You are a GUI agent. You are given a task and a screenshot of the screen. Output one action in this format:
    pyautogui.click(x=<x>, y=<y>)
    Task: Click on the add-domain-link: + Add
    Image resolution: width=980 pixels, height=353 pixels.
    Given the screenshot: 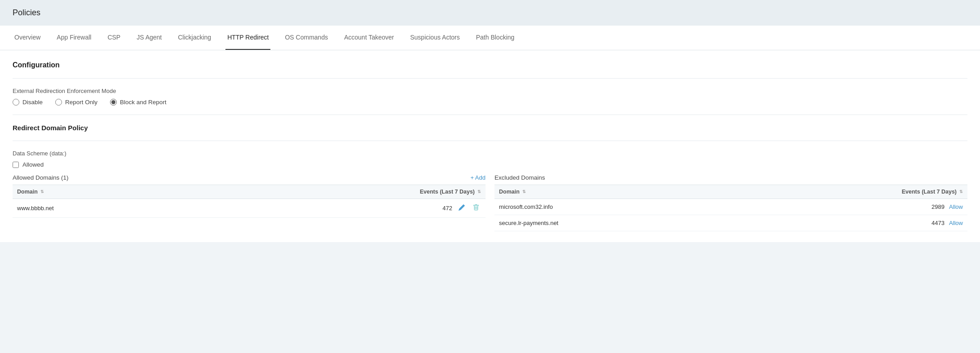 What is the action you would take?
    pyautogui.click(x=478, y=178)
    